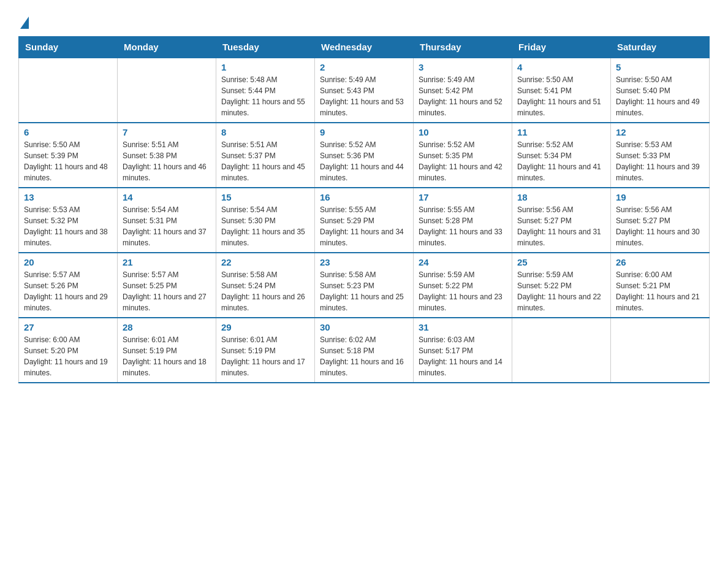  What do you see at coordinates (68, 356) in the screenshot?
I see `day-info: Sunrise: 6:00 AMSunset: 5:20 PMDaylight:…` at bounding box center [68, 356].